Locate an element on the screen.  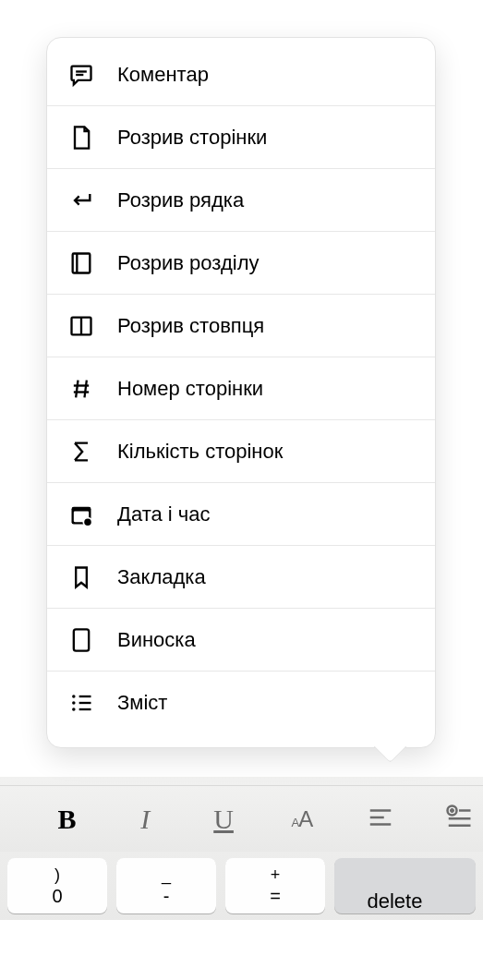
sigma-icon is located at coordinates (81, 452).